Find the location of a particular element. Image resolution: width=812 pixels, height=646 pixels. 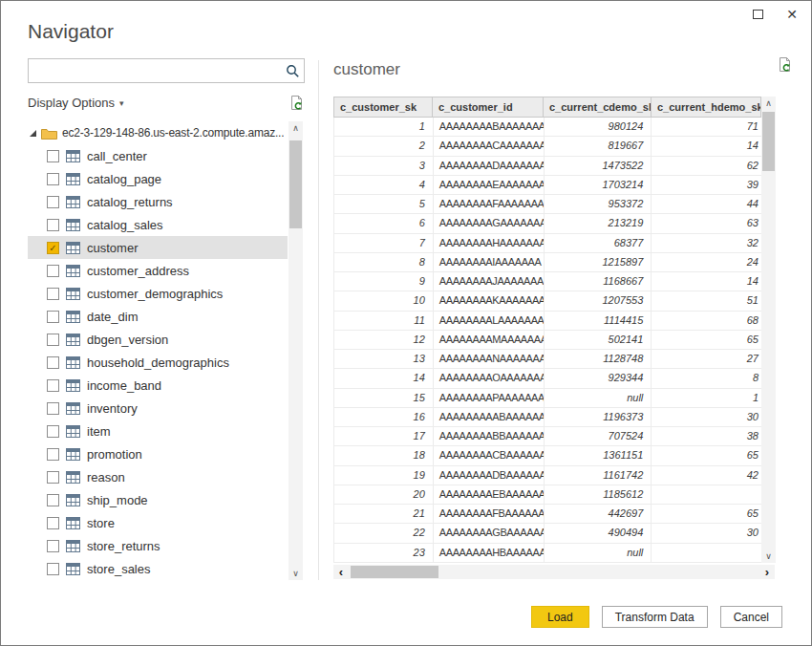

checkbox-call_center is located at coordinates (53, 157).